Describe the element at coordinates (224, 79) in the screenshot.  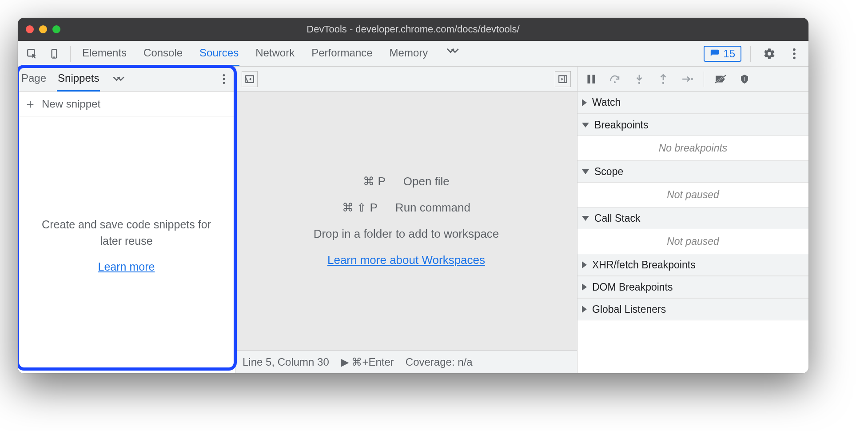
I see `navigator-options-button` at that location.